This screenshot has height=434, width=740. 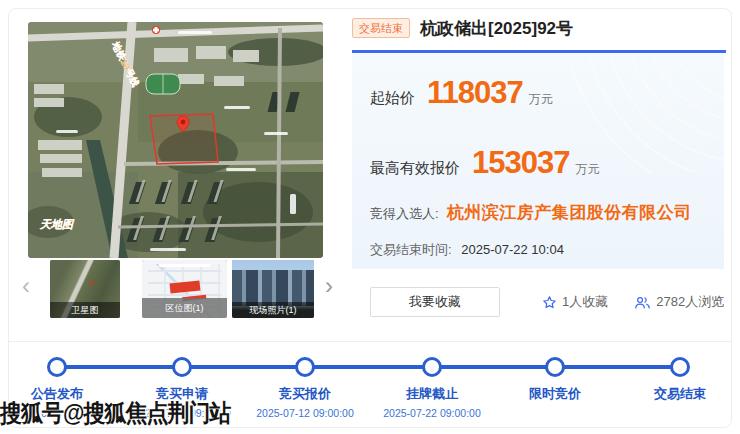 I want to click on status-badge: 交易结束, so click(x=381, y=28).